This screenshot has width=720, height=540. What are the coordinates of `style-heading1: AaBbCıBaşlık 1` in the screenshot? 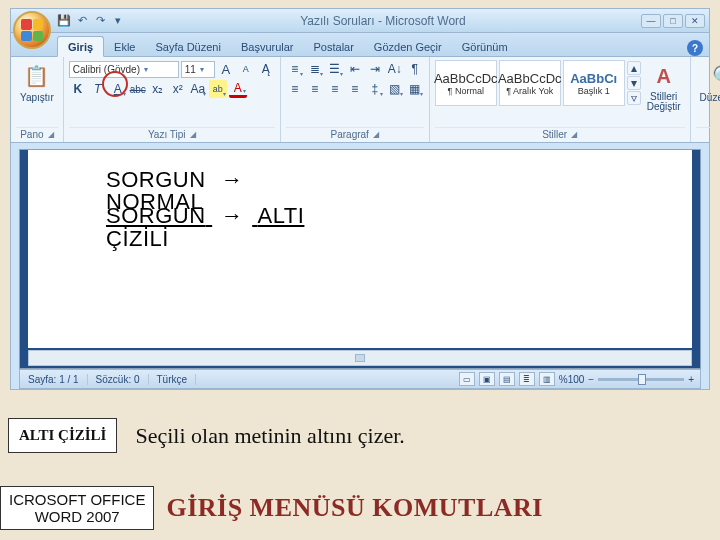 It's located at (594, 83).